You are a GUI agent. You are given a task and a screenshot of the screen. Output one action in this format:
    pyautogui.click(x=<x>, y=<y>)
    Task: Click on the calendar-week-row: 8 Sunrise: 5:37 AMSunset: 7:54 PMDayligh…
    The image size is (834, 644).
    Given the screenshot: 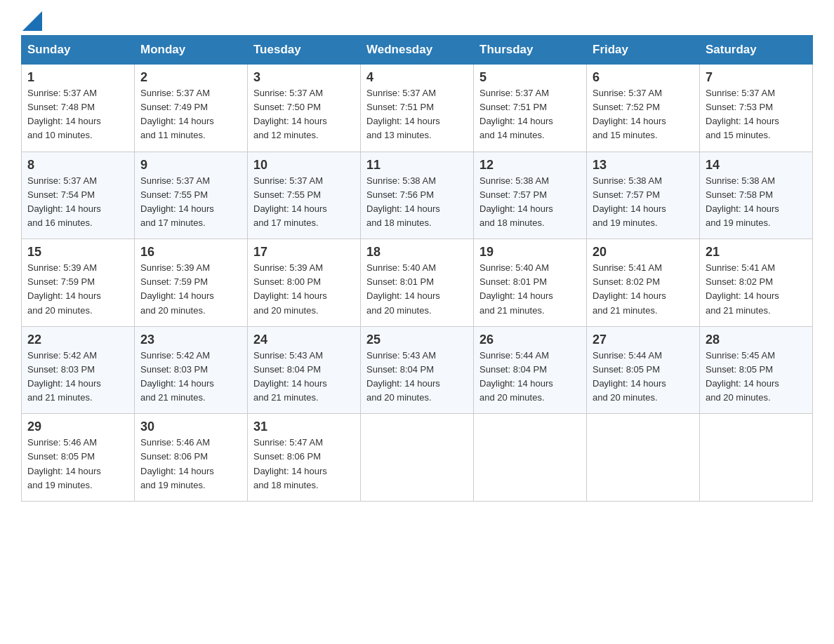 What is the action you would take?
    pyautogui.click(x=417, y=195)
    